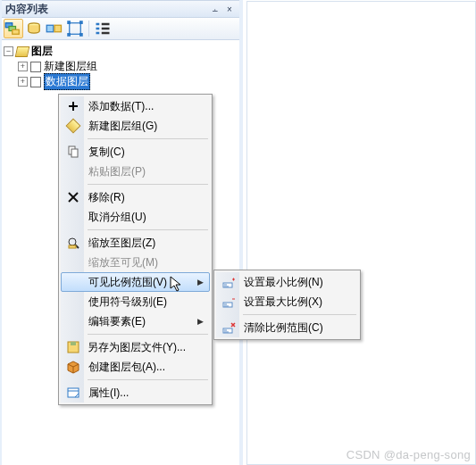 Image resolution: width=476 pixels, height=465 pixels. What do you see at coordinates (215, 9) in the screenshot?
I see `pin-icon: ⫠` at bounding box center [215, 9].